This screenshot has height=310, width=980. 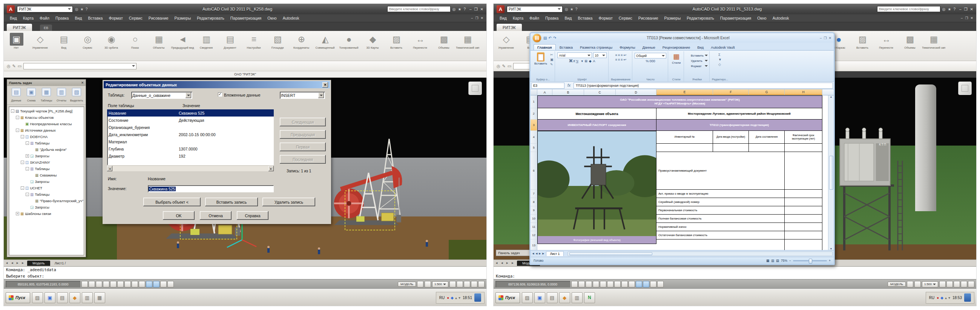 What do you see at coordinates (373, 41) in the screenshot?
I see `ribbon-button: ◆ 3D Карты` at bounding box center [373, 41].